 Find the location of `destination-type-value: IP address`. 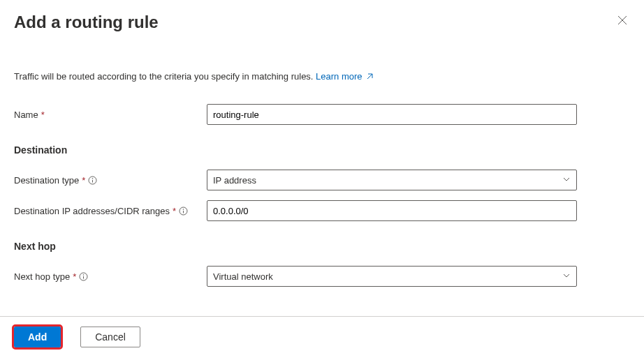

destination-type-value: IP address is located at coordinates (235, 180).